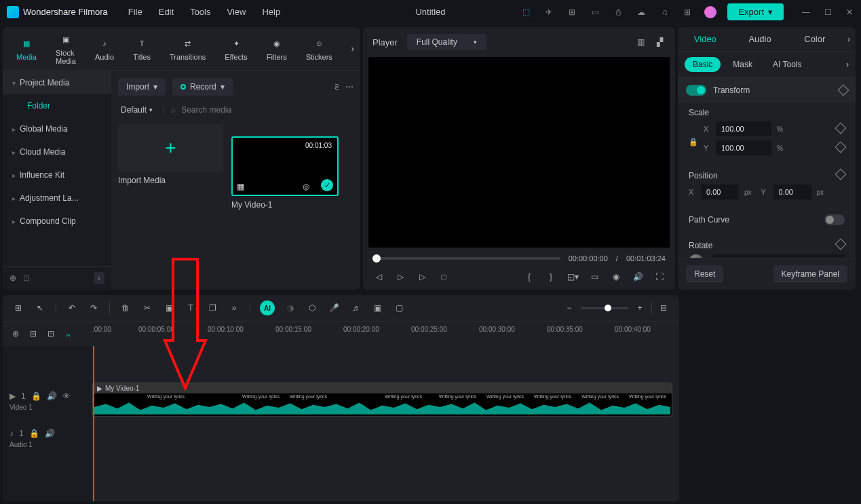  I want to click on sidebar-influence-kit: ▸Influence Kit, so click(57, 175).